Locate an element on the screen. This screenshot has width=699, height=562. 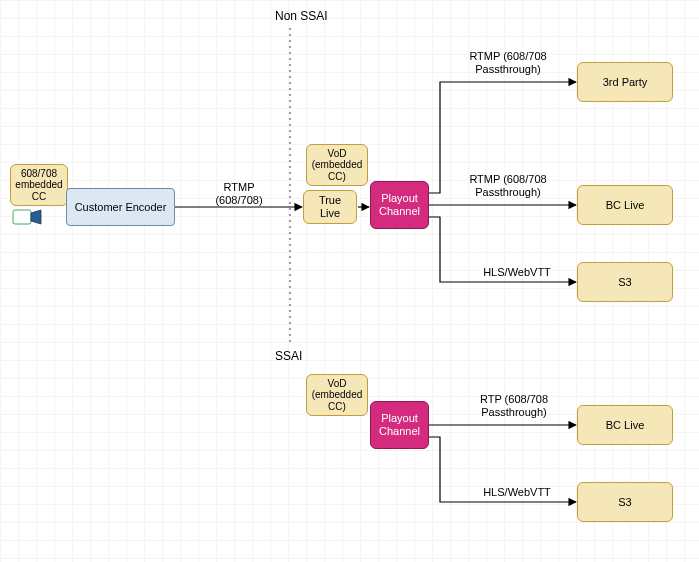
edge-label-rtmp-pass-1: RTMP (608/708Passthrough) is located at coordinates (508, 62).